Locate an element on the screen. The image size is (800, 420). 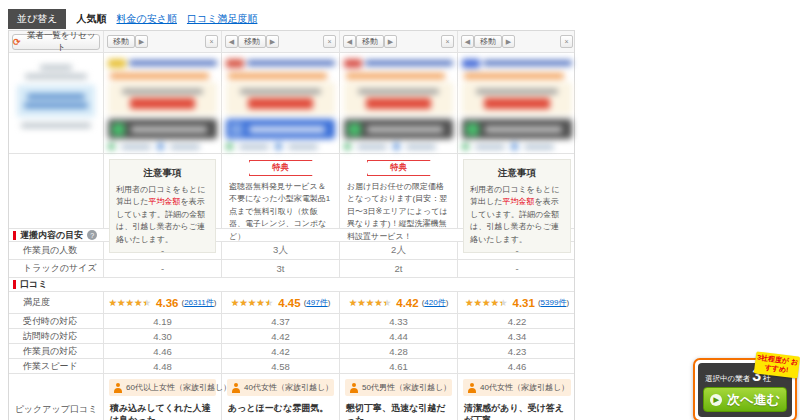
pickup-review-row: ピックアップ口コミ 60代以上女性（家族引越し） 積み込みしてくれた人達は良かっ… is located at coordinates (292, 397).